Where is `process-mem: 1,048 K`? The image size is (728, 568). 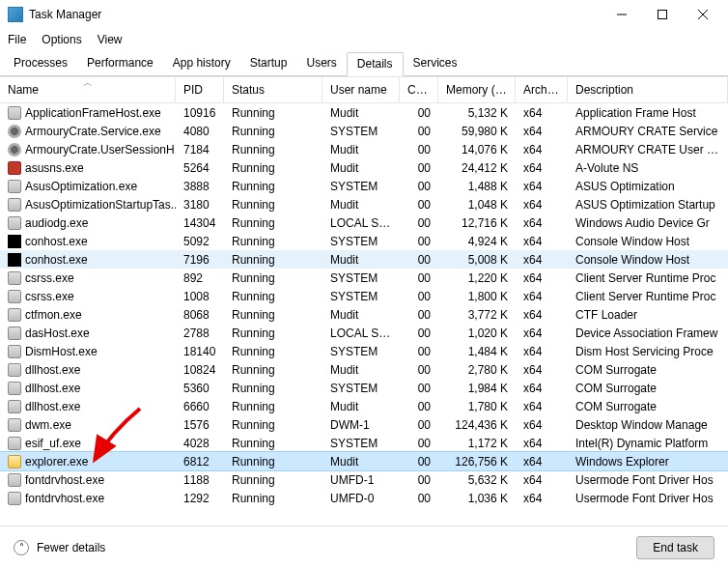 process-mem: 1,048 K is located at coordinates (477, 205).